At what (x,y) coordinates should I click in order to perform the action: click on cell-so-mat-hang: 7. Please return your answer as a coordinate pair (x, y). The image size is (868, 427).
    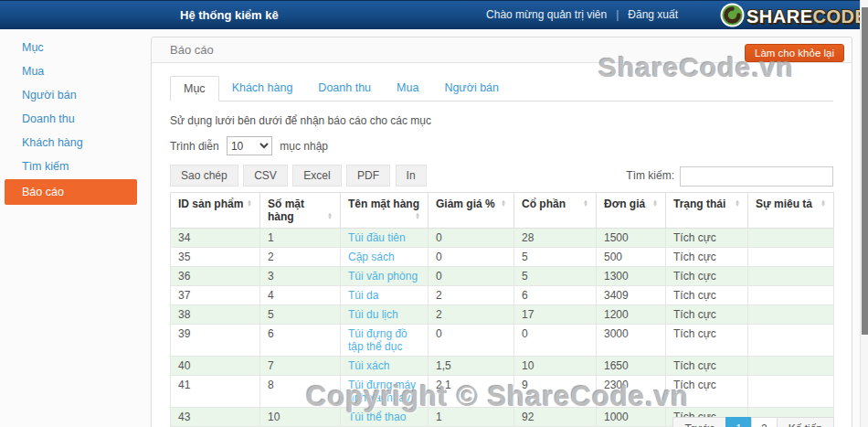
    Looking at the image, I should click on (301, 366).